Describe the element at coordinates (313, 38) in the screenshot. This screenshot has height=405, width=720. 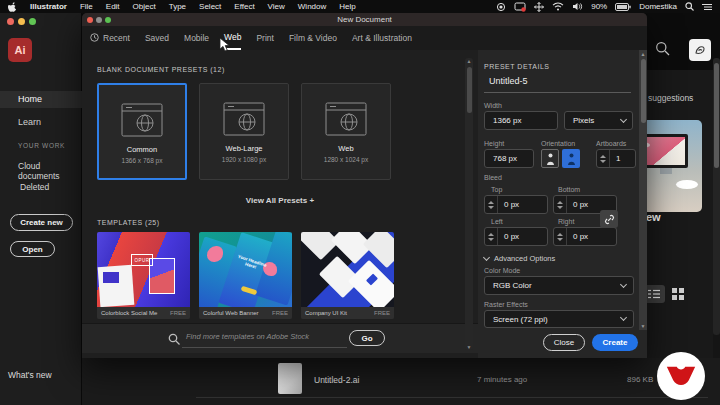
I see `tab-film-video: Film & Video` at that location.